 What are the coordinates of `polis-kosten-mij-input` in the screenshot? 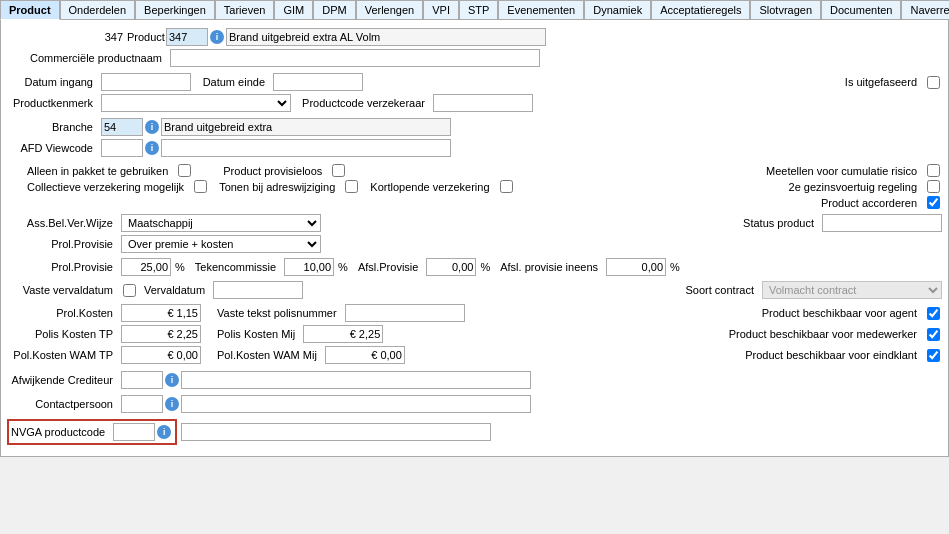 It's located at (343, 334).